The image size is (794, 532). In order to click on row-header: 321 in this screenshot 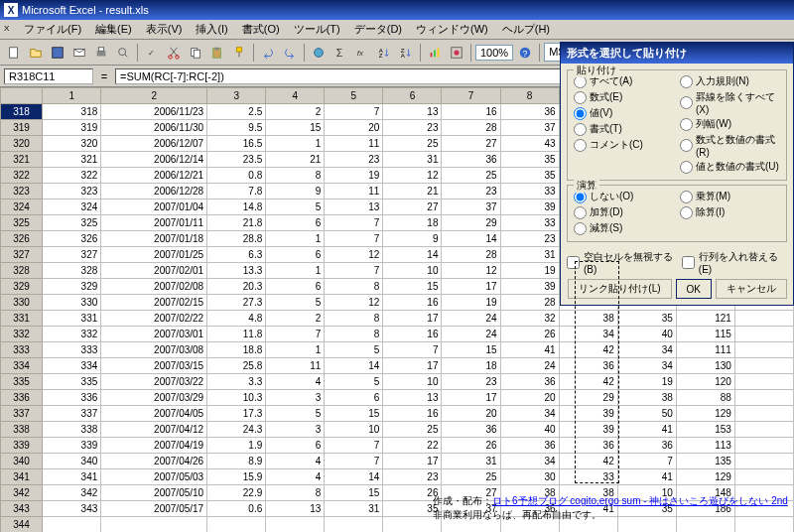, I will do `click(22, 160)`.